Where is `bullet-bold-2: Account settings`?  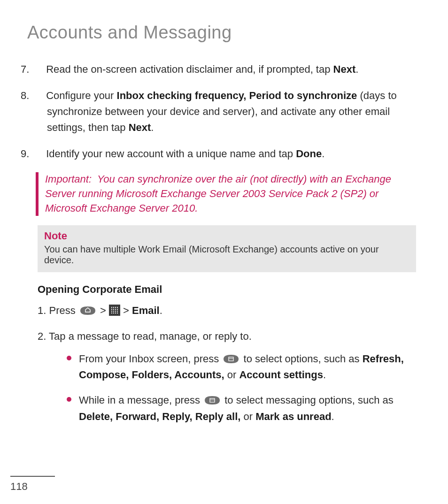 bullet-bold-2: Account settings is located at coordinates (281, 374).